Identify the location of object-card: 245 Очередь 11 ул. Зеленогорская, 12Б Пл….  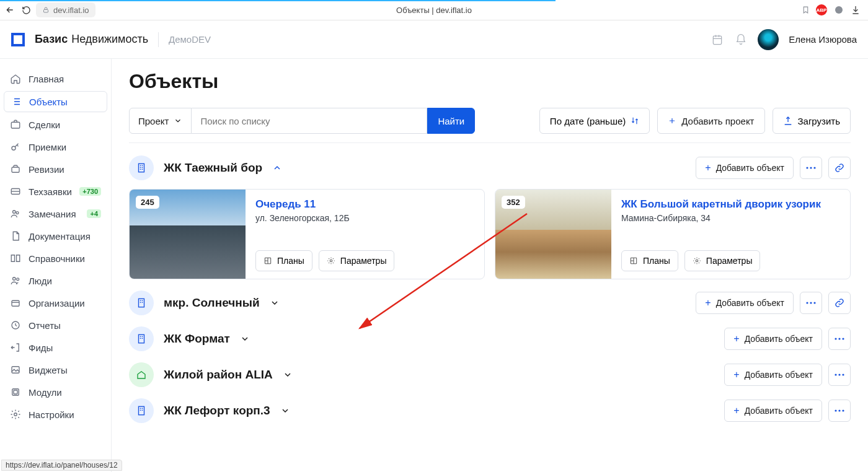
(307, 234).